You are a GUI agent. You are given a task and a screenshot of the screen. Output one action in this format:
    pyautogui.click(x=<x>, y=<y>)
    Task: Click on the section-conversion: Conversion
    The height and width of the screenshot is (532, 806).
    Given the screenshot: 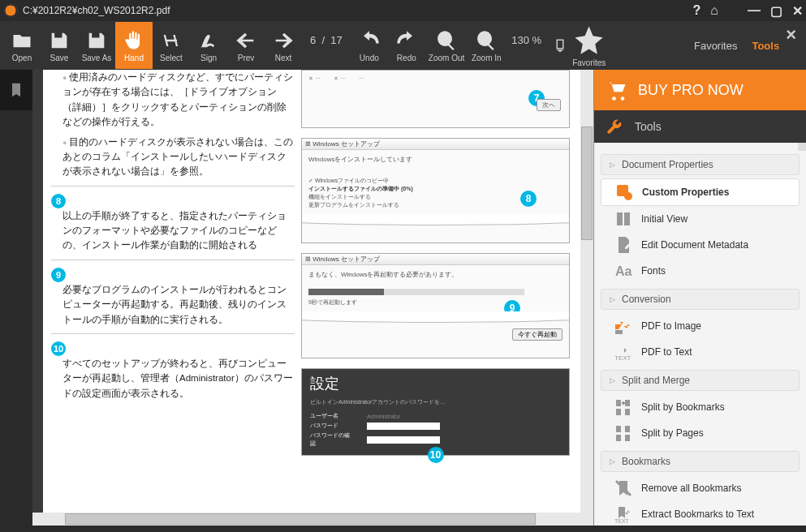 What is the action you would take?
    pyautogui.click(x=700, y=299)
    